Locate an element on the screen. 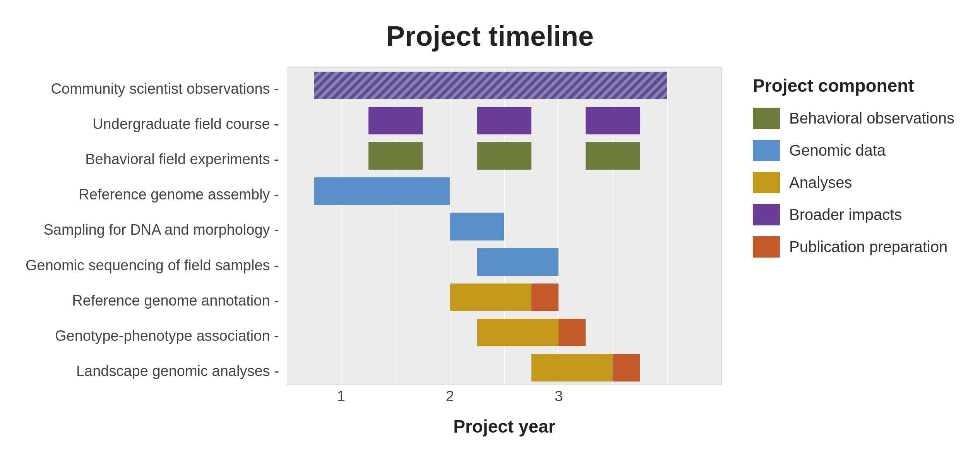 This screenshot has height=457, width=980. x-ticks: 123 is located at coordinates (504, 397).